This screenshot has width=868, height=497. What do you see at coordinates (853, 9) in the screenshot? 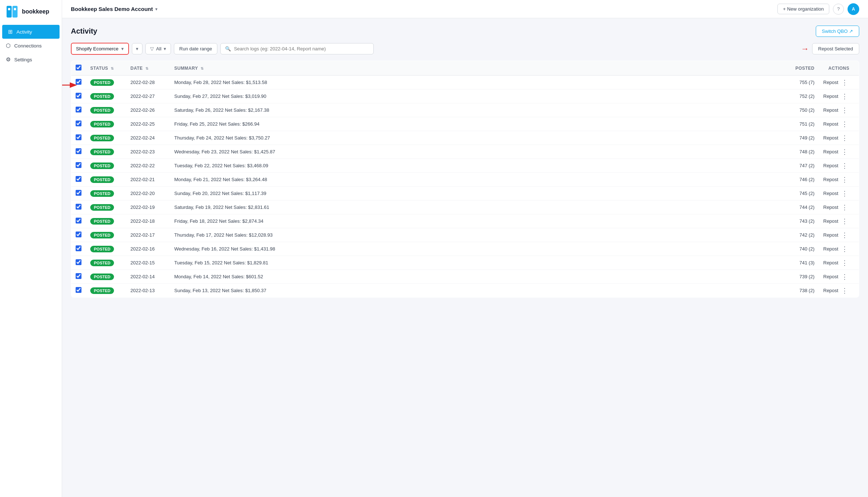
I see `avatar: A` at bounding box center [853, 9].